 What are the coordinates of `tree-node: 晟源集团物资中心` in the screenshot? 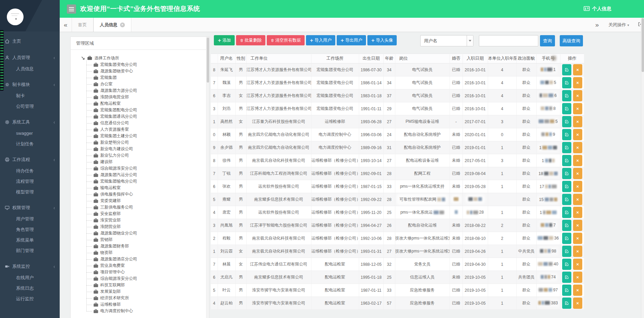 It's located at (148, 71).